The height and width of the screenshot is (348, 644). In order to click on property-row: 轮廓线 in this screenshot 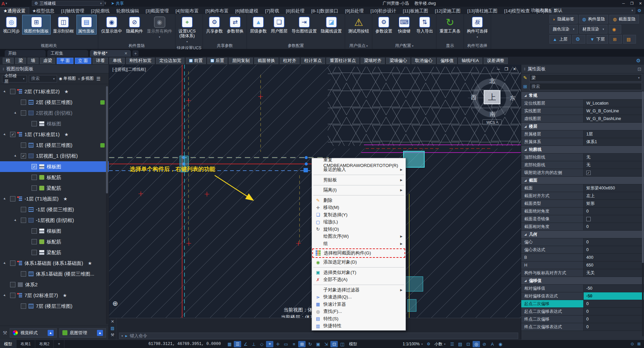, I will do `click(583, 150)`.